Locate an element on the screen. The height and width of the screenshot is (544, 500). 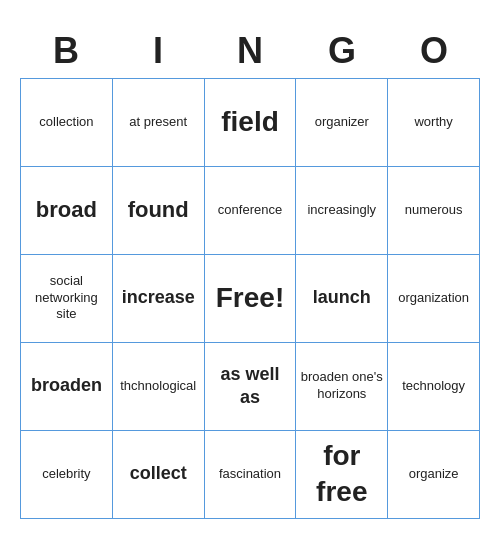
cell-text: organization is located at coordinates (434, 298).